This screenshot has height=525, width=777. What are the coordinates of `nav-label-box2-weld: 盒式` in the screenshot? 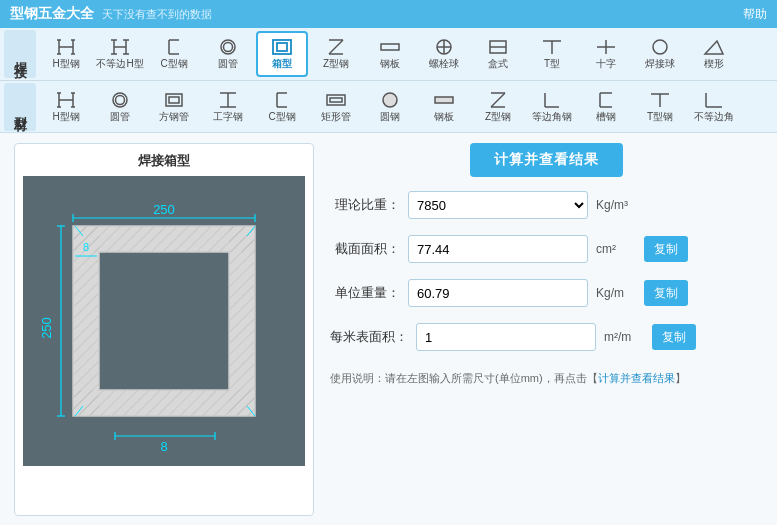 It's located at (498, 64).